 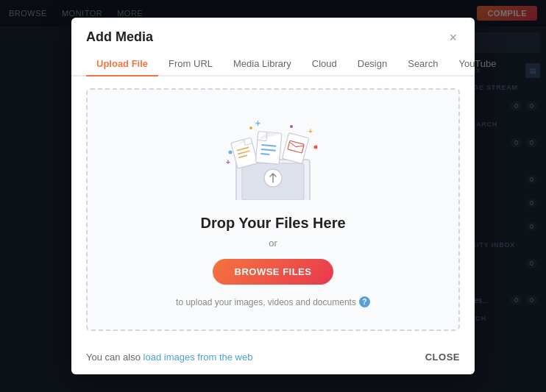 What do you see at coordinates (365, 302) in the screenshot?
I see `info-icon: ?` at bounding box center [365, 302].